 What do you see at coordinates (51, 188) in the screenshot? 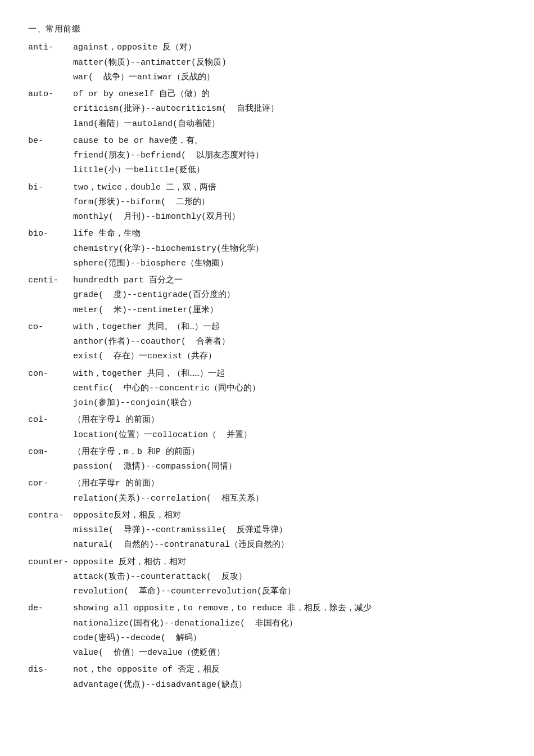
I see `prefix-name: bi-` at bounding box center [51, 188].